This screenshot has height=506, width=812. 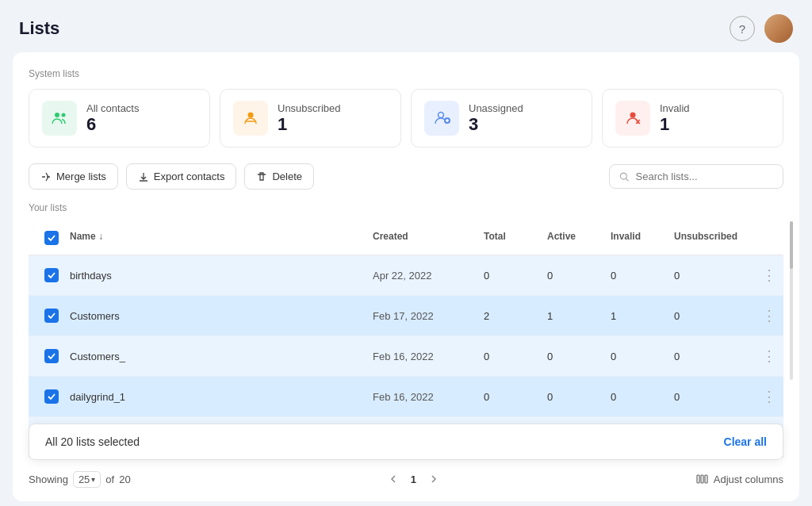 I want to click on all-contacts-icon, so click(x=59, y=118).